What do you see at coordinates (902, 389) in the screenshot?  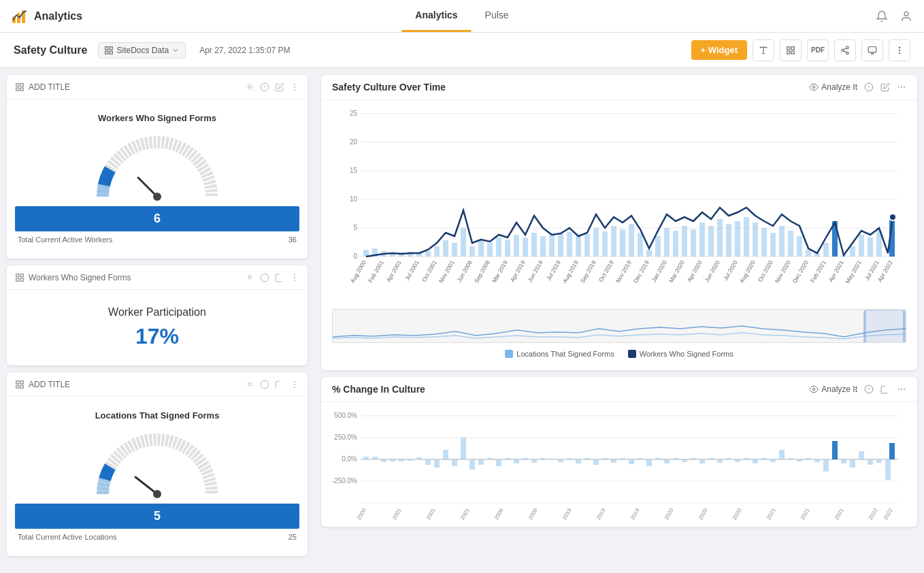 I see `chart2-more-icon` at bounding box center [902, 389].